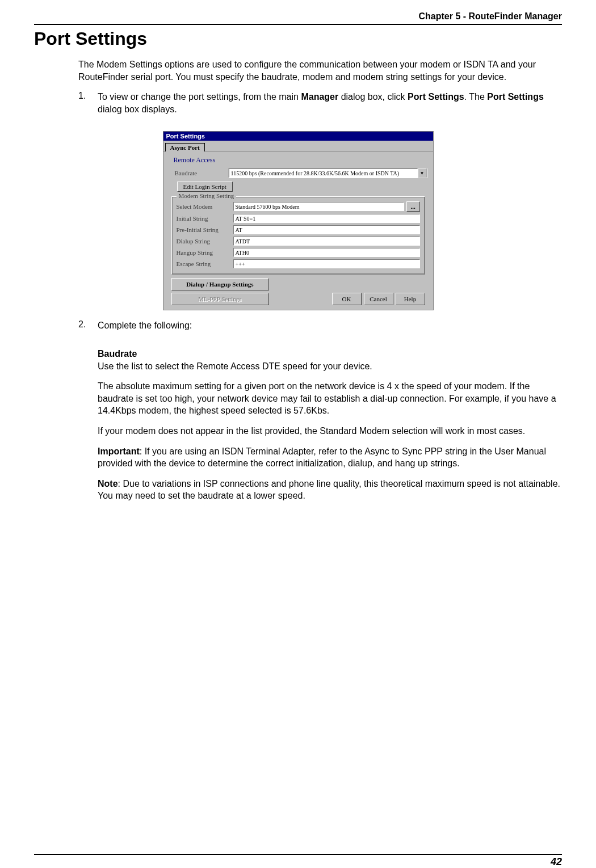 The image size is (596, 868). What do you see at coordinates (205, 252) in the screenshot?
I see `hangup-string-label: Hangup String` at bounding box center [205, 252].